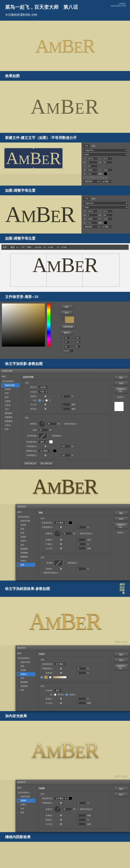 Image resolution: width=130 pixels, height=868 pixels. What do you see at coordinates (11, 422) in the screenshot?
I see `style-list: 样式 混合选项:默认 斜面和浮雕 等高线 纹理 描边 内阴影 内发光 光泽 颜色…` at bounding box center [11, 422].